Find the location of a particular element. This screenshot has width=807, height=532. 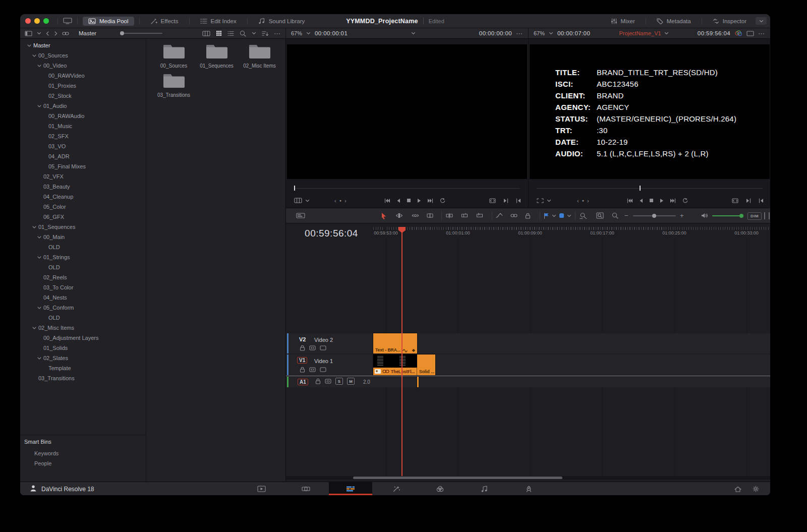

clip-title-text: Text - BRA... ◆ is located at coordinates (395, 343).